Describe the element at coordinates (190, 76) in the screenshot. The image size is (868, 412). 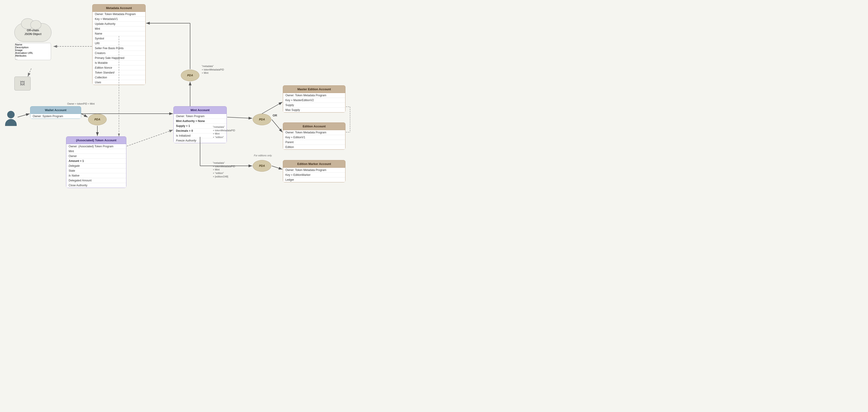
I see `pda-metadata-oval: PDA` at that location.